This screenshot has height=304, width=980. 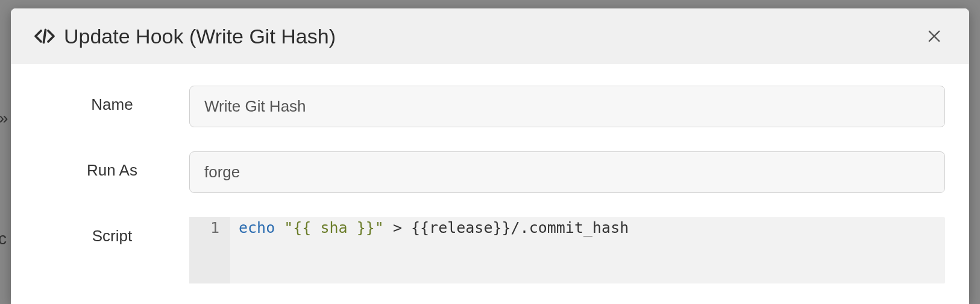 I want to click on code-token-keyword: echo, so click(x=257, y=228).